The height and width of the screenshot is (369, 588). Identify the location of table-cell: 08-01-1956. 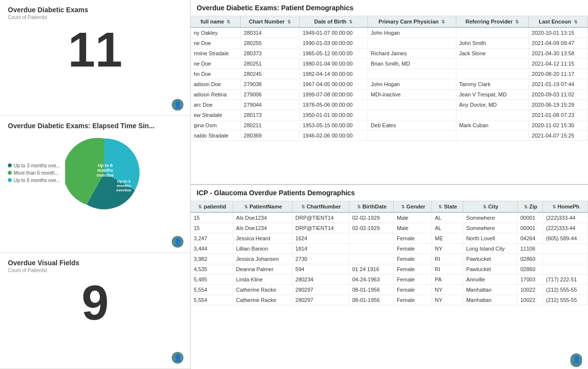
(371, 290).